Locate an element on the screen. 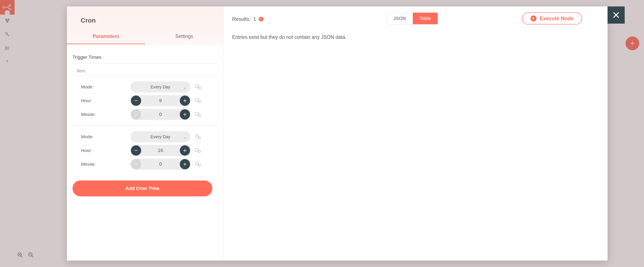 The height and width of the screenshot is (267, 644). tab-settings: Settings is located at coordinates (184, 37).